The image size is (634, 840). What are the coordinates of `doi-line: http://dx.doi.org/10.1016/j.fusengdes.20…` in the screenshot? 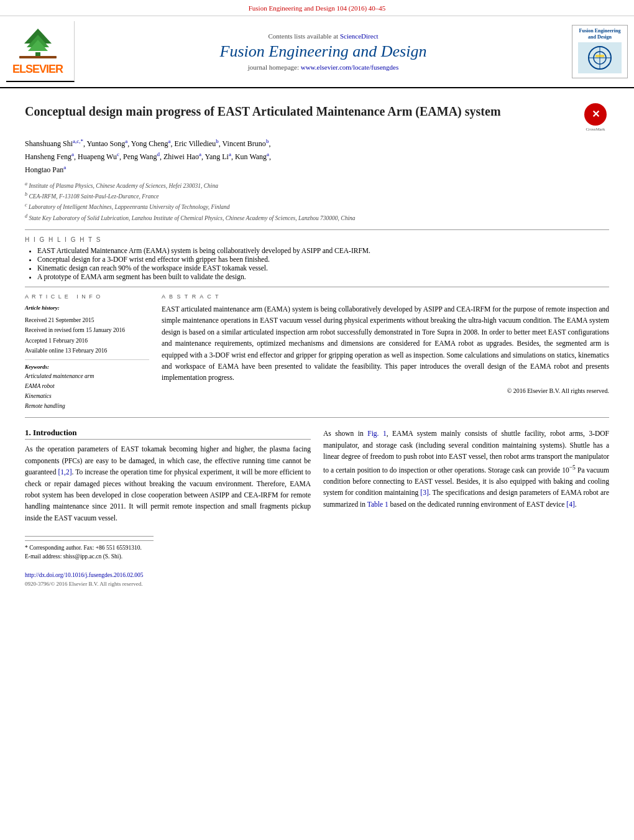 It's located at (90, 575).